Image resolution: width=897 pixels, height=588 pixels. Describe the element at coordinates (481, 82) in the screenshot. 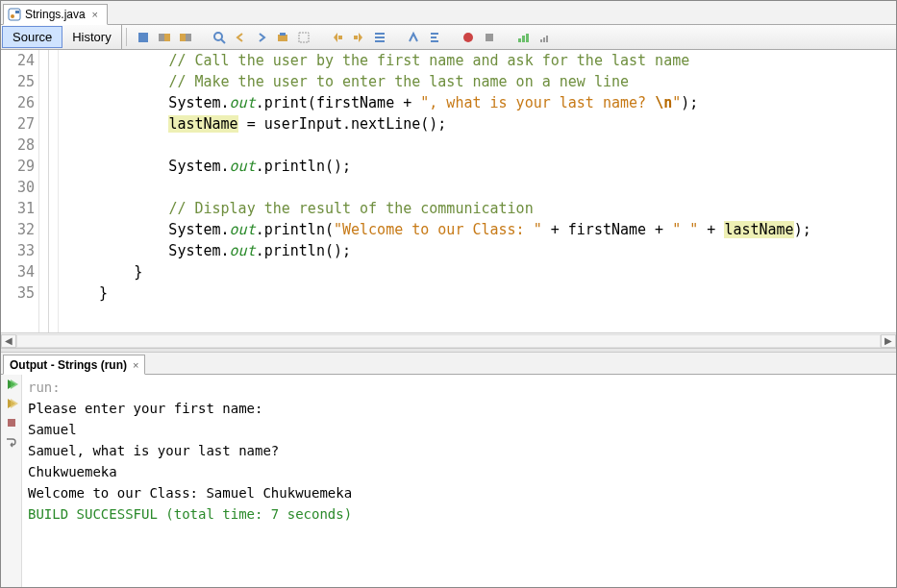

I see `code-line: // Make the user to enter the last name …` at that location.